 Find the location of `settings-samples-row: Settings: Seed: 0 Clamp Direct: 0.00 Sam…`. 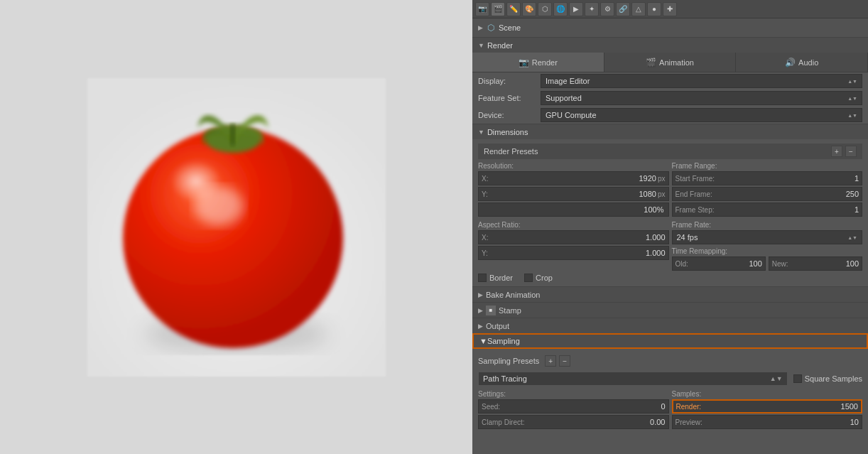

settings-samples-row: Settings: Seed: 0 Clamp Direct: 0.00 Sam… is located at coordinates (671, 409).